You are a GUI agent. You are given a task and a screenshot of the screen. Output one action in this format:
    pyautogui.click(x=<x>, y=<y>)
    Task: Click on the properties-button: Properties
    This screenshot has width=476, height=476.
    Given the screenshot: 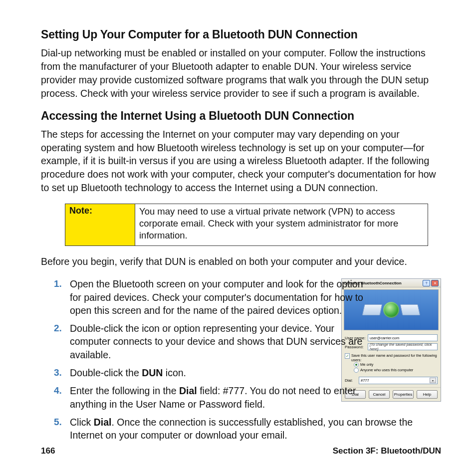 What is the action you would take?
    pyautogui.click(x=403, y=394)
    